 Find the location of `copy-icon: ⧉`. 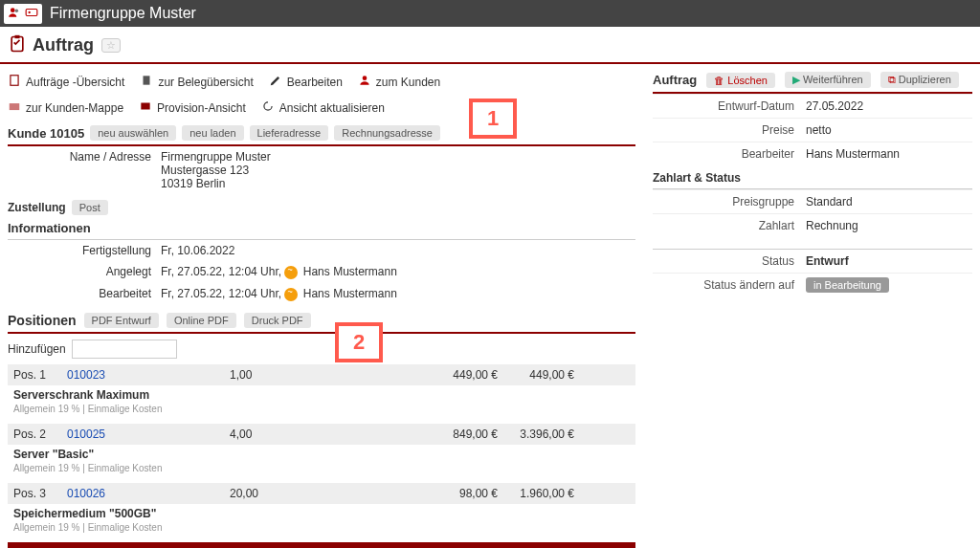

copy-icon: ⧉ is located at coordinates (892, 79).